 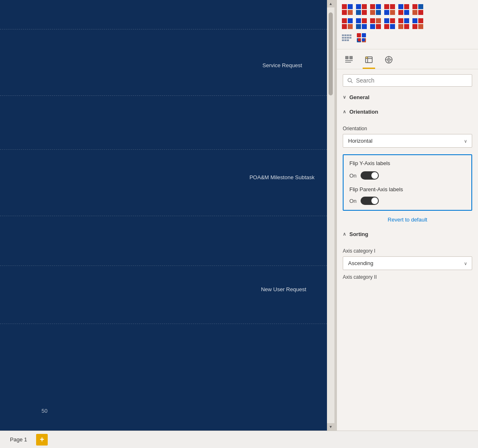 What do you see at coordinates (407, 189) in the screenshot?
I see `flip-parent-label: Flip Parent-Axis labels` at bounding box center [407, 189].